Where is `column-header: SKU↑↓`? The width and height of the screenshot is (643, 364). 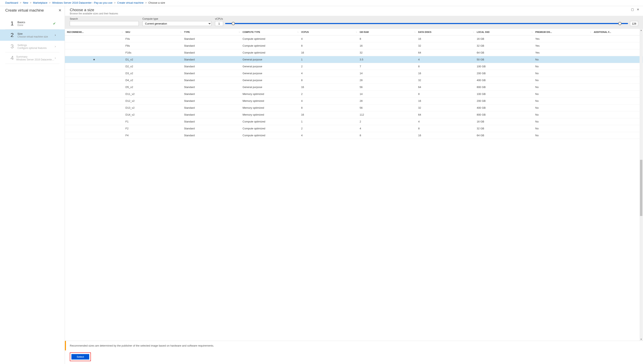 column-header: SKU↑↓ is located at coordinates (153, 32).